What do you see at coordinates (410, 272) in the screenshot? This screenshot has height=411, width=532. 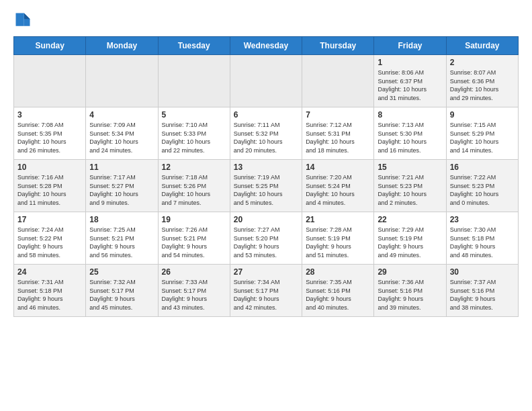 I see `day-number: 29` at bounding box center [410, 272].